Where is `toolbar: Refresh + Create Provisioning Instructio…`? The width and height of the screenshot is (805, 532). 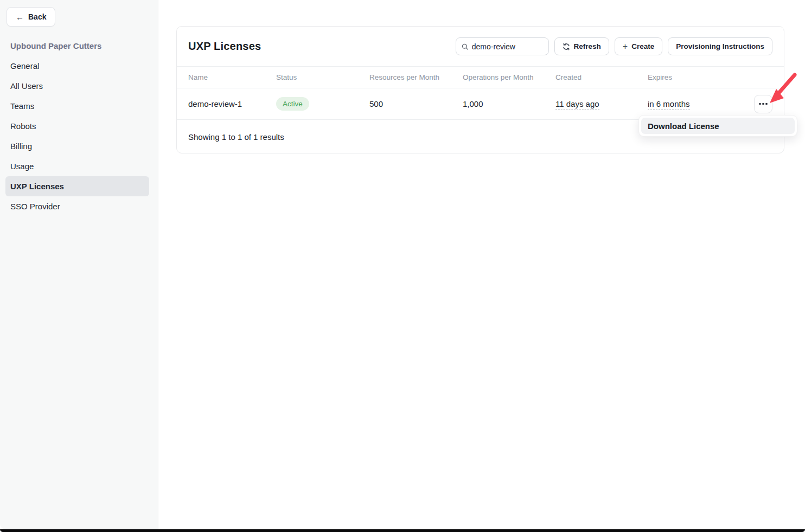 toolbar: Refresh + Create Provisioning Instructio… is located at coordinates (614, 47).